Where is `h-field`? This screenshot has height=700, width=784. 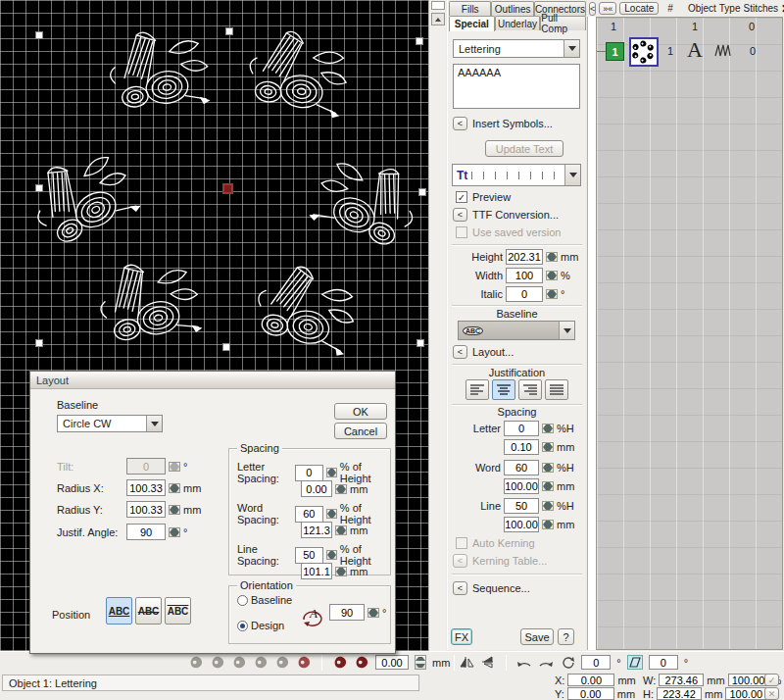 h-field is located at coordinates (679, 694).